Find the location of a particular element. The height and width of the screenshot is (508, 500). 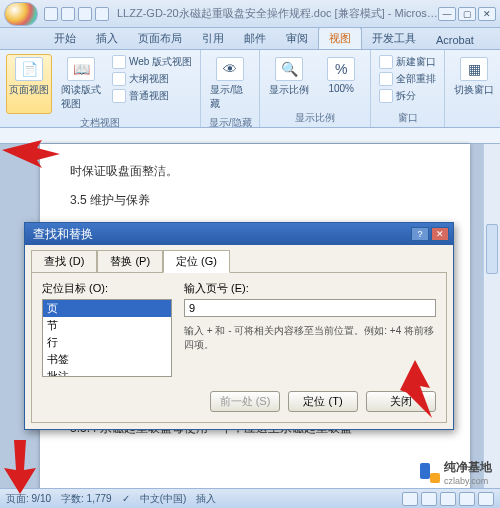

list-item-page: 页 is located at coordinates (107, 308).